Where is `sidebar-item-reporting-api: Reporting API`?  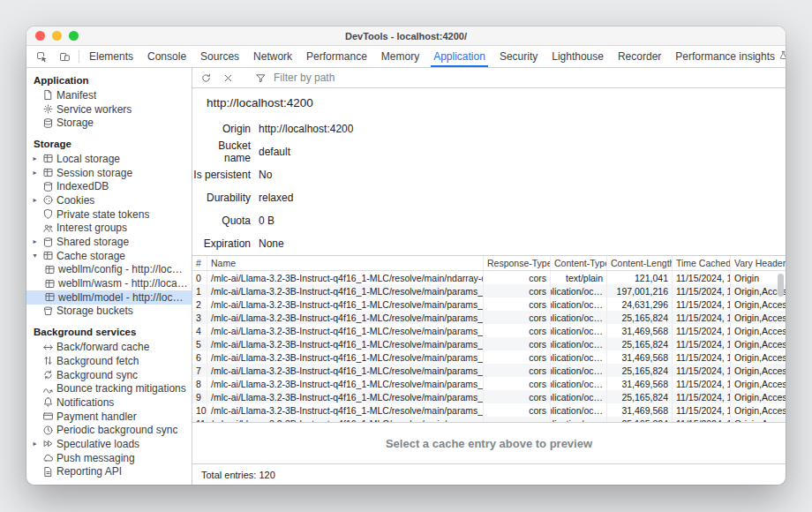
sidebar-item-reporting-api: Reporting API is located at coordinates (109, 472).